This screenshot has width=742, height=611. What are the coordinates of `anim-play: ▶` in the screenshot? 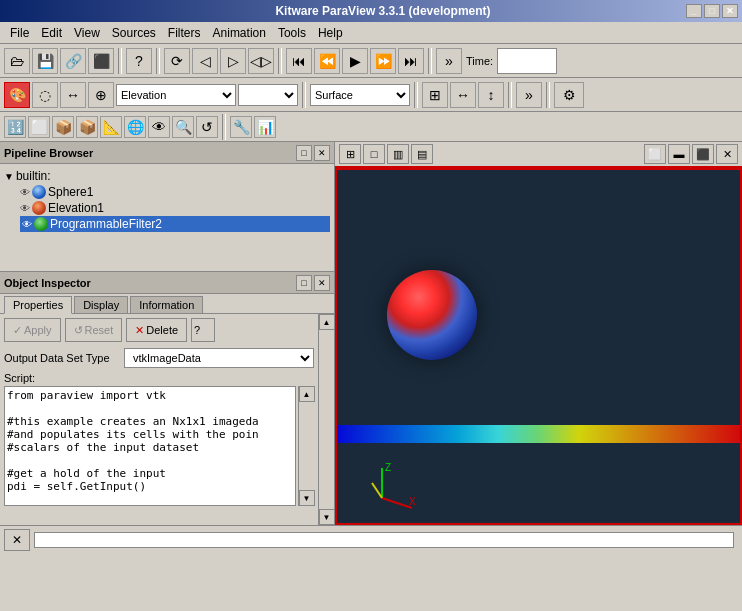 It's located at (355, 61).